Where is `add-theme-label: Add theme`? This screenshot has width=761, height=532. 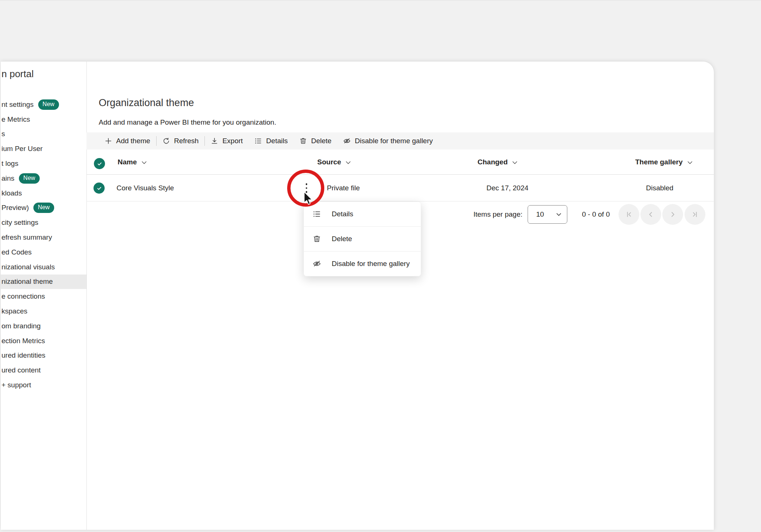 add-theme-label: Add theme is located at coordinates (133, 141).